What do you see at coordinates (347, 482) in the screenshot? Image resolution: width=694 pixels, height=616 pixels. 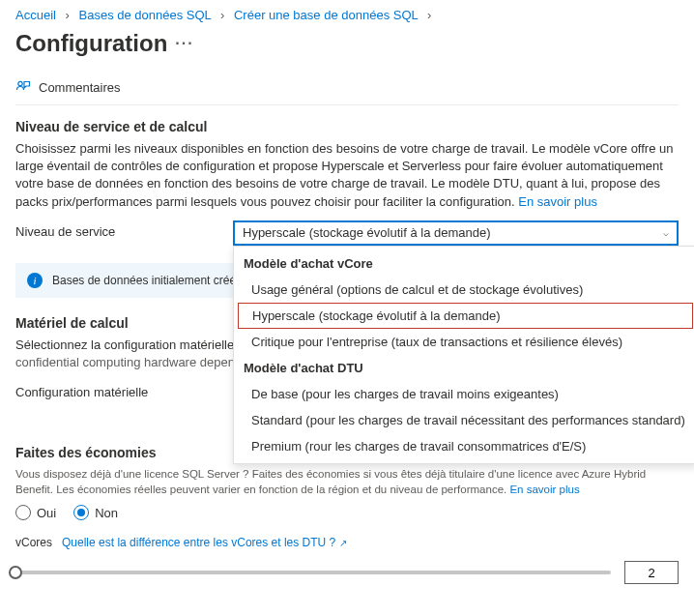 I see `savings-description: Vous disposez déjà d'une licence SQL Ser…` at bounding box center [347, 482].